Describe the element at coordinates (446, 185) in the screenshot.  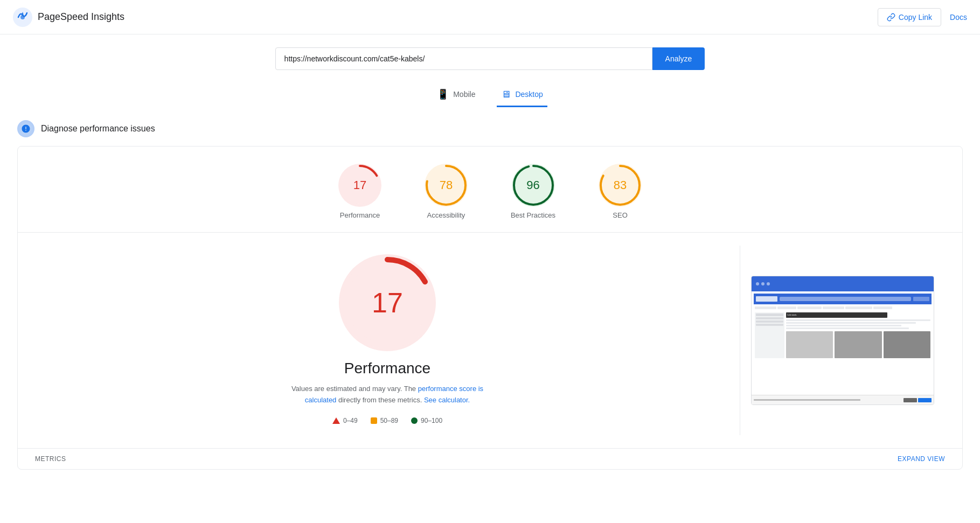
I see `score-value-accessibility: 78` at that location.